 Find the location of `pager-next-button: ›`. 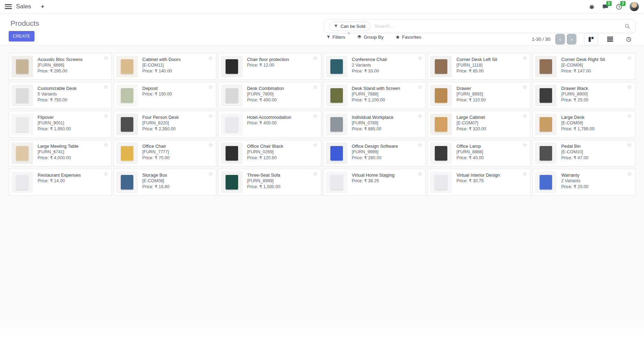

pager-next-button: › is located at coordinates (572, 39).